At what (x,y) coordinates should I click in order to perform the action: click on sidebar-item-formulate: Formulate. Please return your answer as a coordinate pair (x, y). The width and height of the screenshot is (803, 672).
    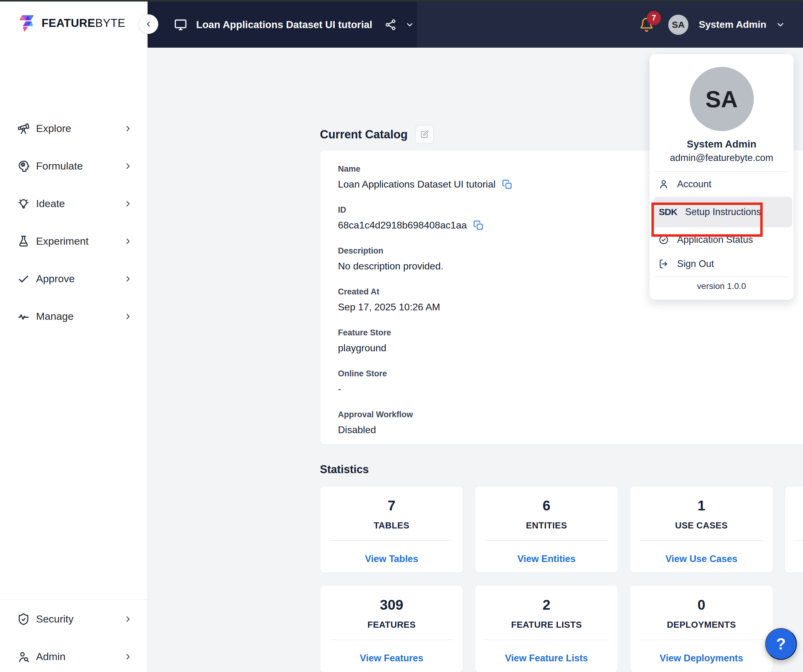
    Looking at the image, I should click on (73, 166).